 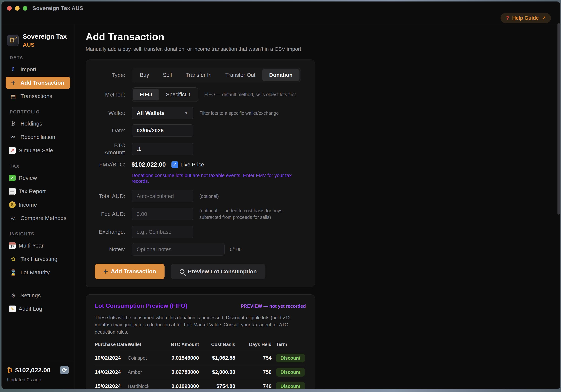 I want to click on lot-table: Purchase DateWalletBTC AmountCost BasisD…, so click(x=200, y=365).